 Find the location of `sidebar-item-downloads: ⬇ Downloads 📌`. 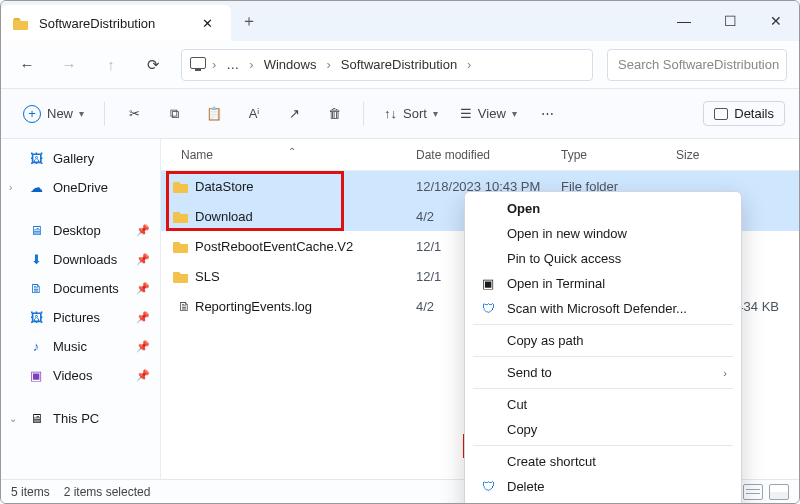

sidebar-item-downloads: ⬇ Downloads 📌 is located at coordinates (80, 260).